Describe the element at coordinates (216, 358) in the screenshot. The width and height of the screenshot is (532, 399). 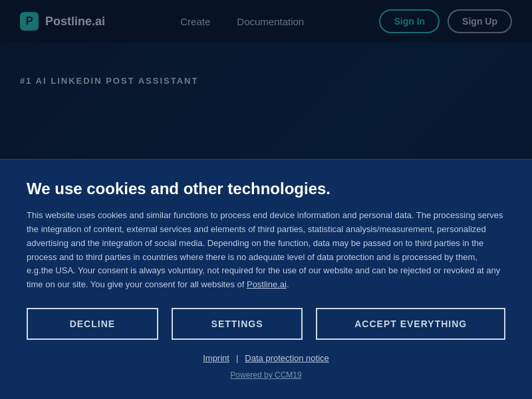
I see `imprint-link: Imprint` at that location.